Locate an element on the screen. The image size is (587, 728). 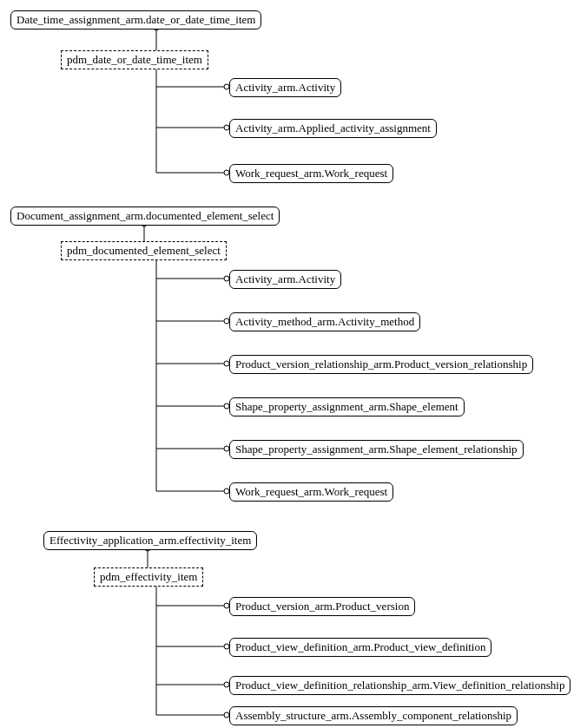
sub-node: pdm_documented_element_select is located at coordinates (144, 251).